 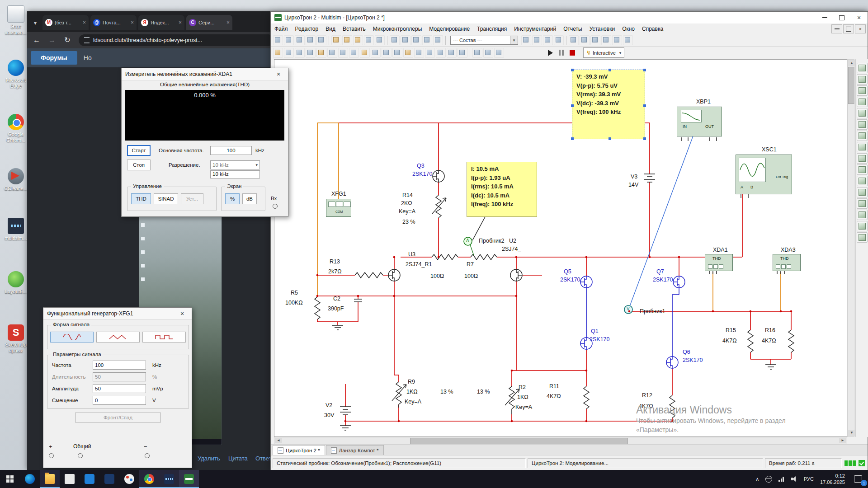 I want to click on dialog-title-bar: Измеритель нелинейных искажений-XDA1 ×, so click(x=205, y=74).